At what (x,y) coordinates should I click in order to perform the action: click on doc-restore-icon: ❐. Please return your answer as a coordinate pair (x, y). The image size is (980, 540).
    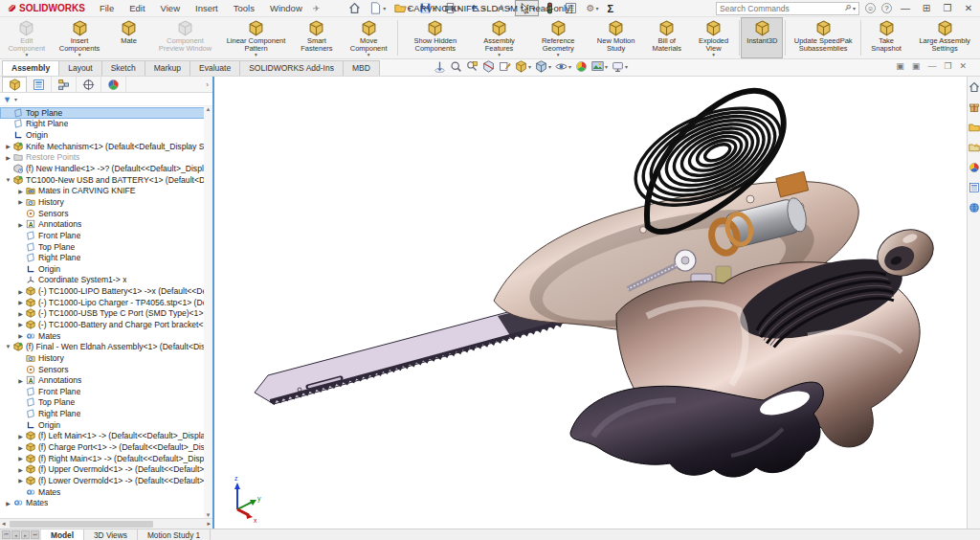
    Looking at the image, I should click on (947, 66).